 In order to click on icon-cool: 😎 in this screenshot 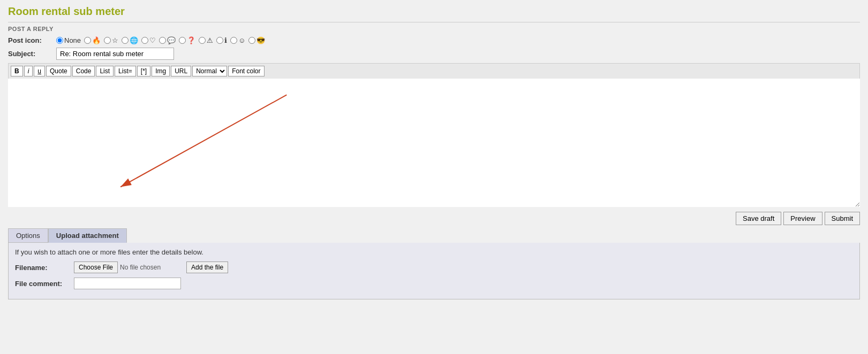, I will do `click(261, 41)`.